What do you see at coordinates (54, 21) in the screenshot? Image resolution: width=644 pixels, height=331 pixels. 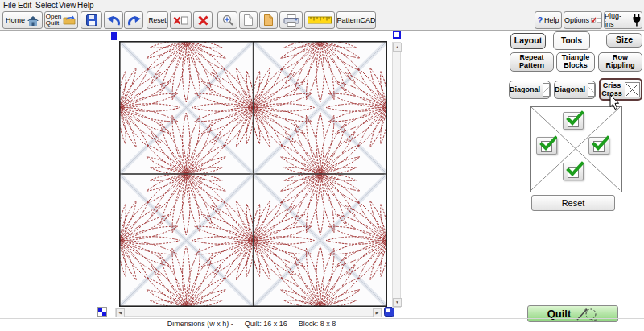 I see `open-quilt-label: OpenQuilt` at bounding box center [54, 21].